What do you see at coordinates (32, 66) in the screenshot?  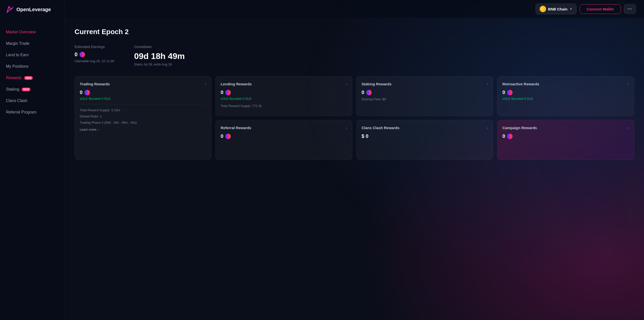 I see `sidebar-item-my-positions: My Positions` at bounding box center [32, 66].